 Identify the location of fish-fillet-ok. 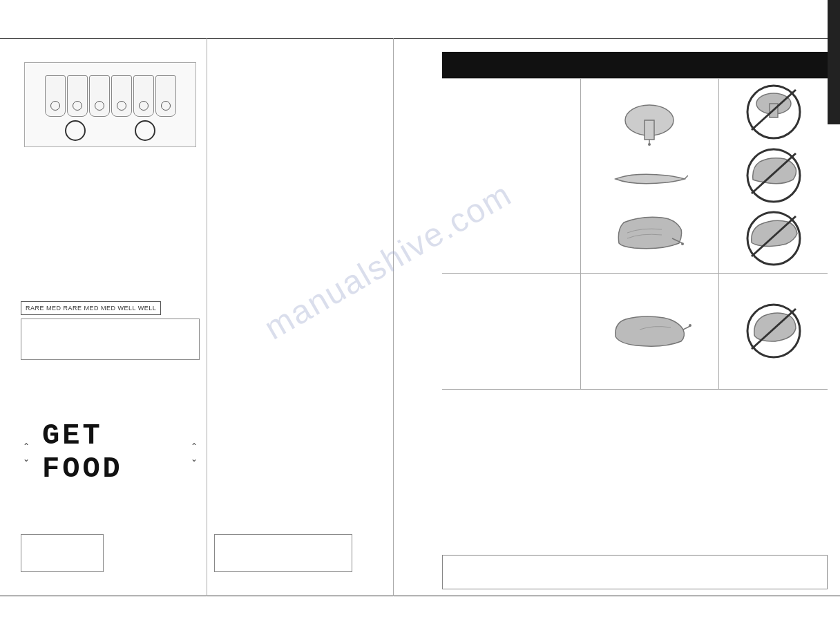
(650, 179).